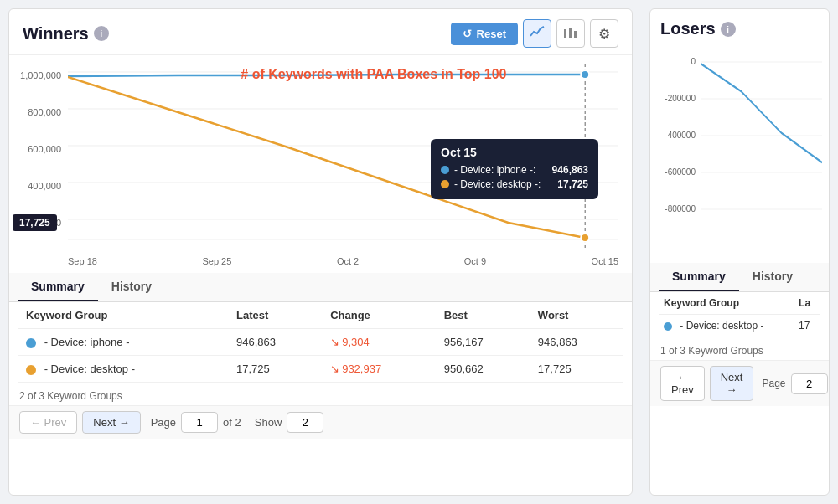  What do you see at coordinates (111, 422) in the screenshot?
I see `next-button: Next →` at bounding box center [111, 422].